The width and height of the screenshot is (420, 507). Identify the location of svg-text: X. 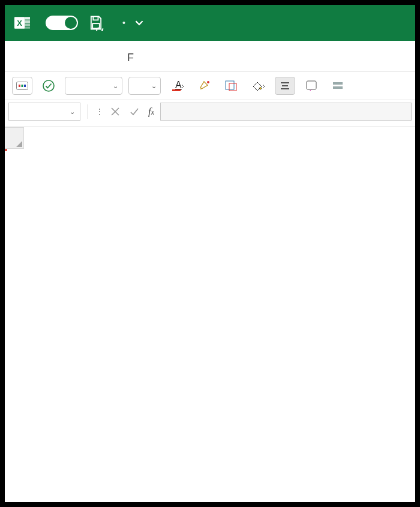
(19, 23).